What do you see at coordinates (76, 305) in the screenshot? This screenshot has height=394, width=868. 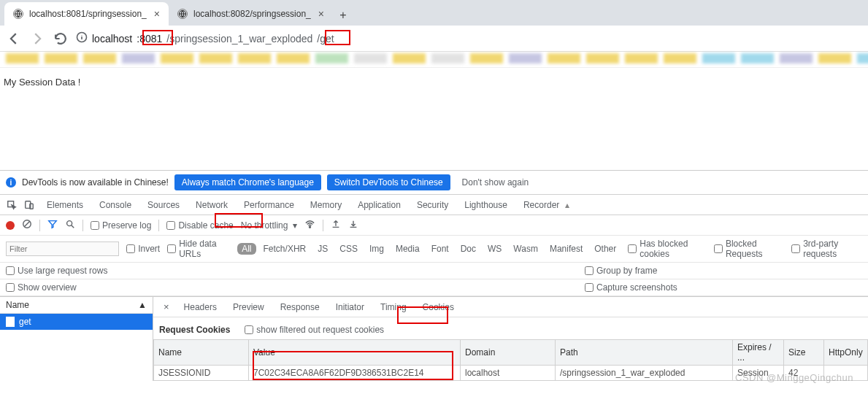 I see `request-list-header: Name▲` at bounding box center [76, 305].